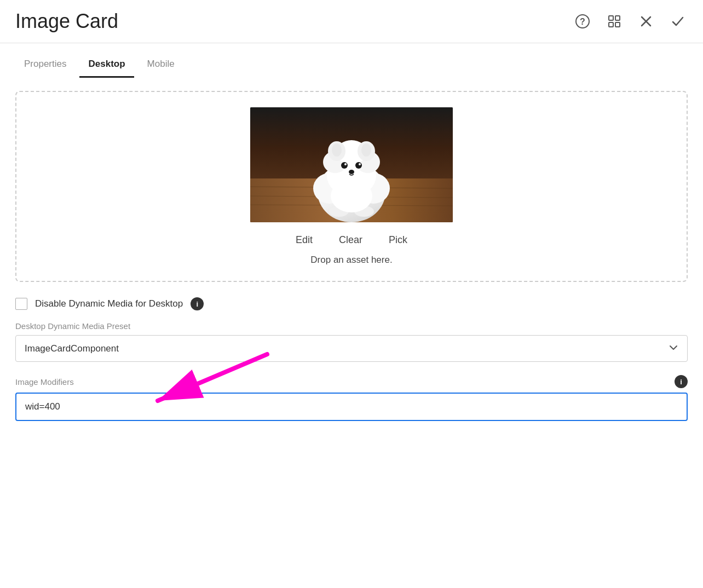 The width and height of the screenshot is (703, 588). What do you see at coordinates (45, 382) in the screenshot?
I see `modifiers-label: Image Modifiers` at bounding box center [45, 382].